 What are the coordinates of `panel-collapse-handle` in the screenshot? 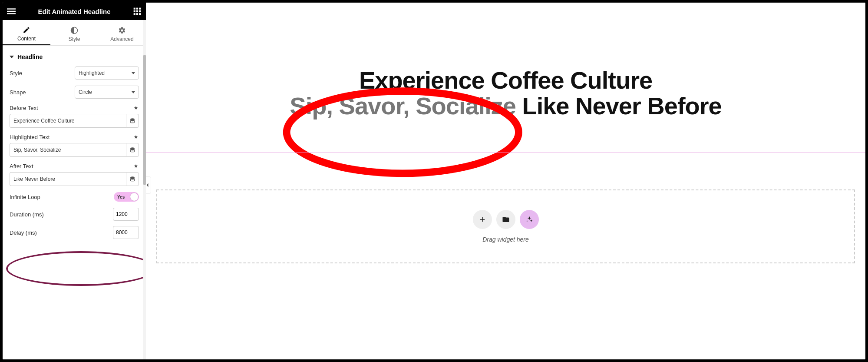 It's located at (149, 185).